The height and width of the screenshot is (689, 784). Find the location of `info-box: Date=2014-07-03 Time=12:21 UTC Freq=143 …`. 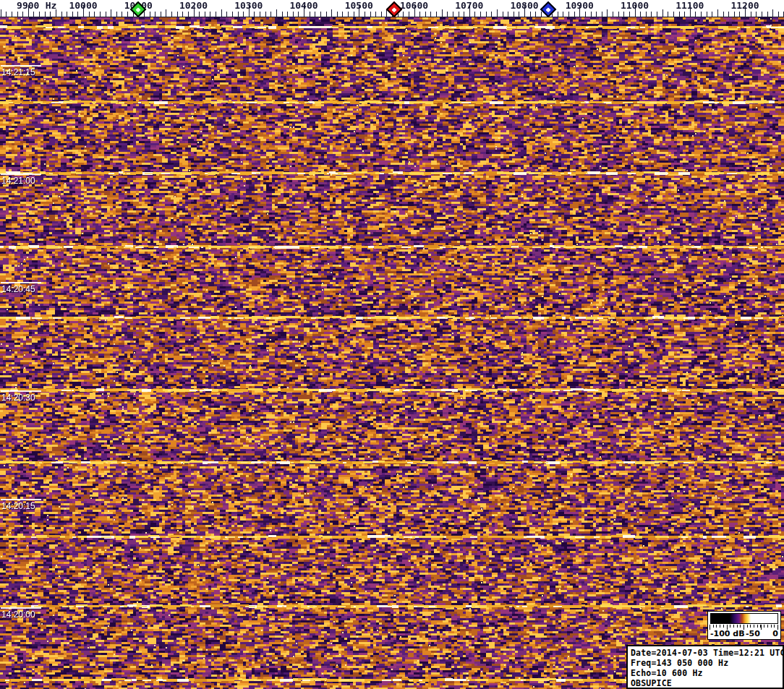

info-box: Date=2014-07-03 Time=12:21 UTC Freq=143 … is located at coordinates (705, 667).